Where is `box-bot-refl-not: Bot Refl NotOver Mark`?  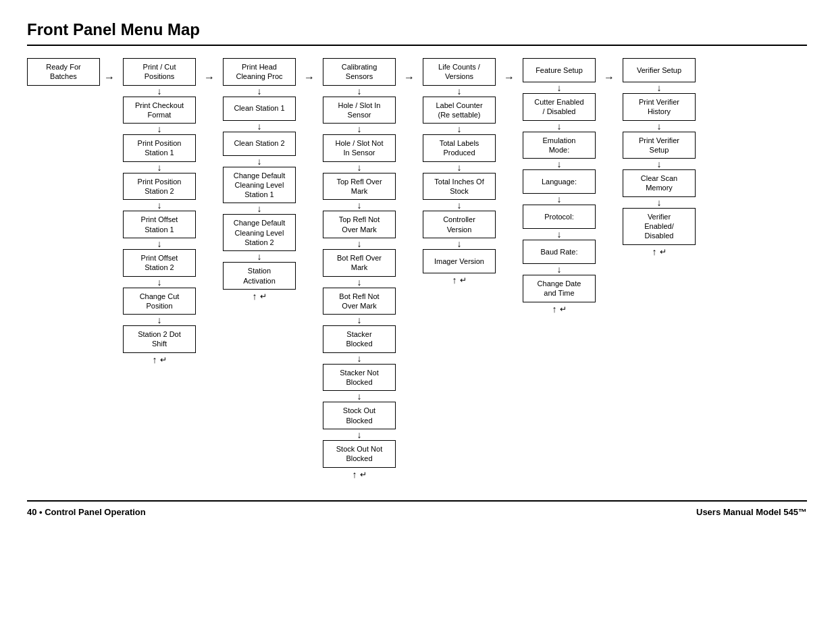 box-bot-refl-not: Bot Refl NotOver Mark is located at coordinates (359, 301).